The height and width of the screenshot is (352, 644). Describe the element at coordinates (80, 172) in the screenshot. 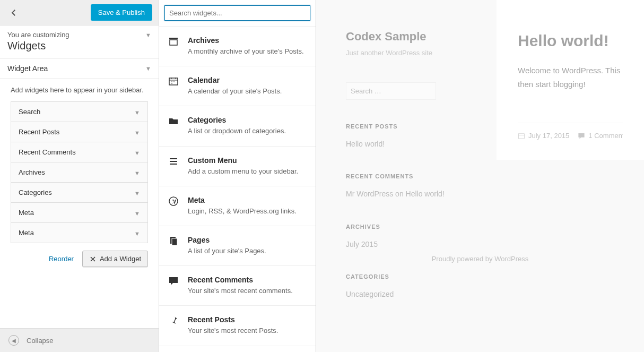

I see `widget-list: ▼Search ▼Recent Posts ▼Recent Comments ▼…` at that location.